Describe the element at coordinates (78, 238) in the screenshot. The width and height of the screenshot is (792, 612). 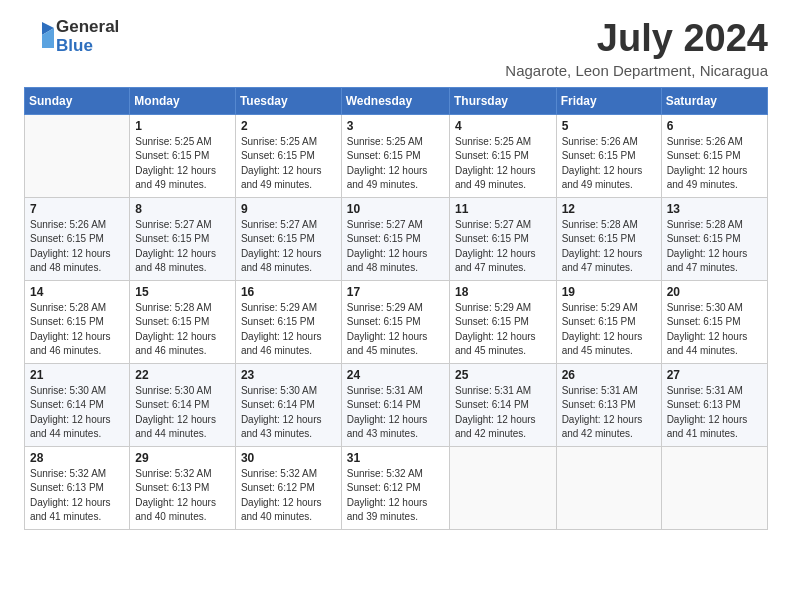
I see `calendar-cell: 7Sunrise: 5:26 AMSunset: 6:15 PMDaylight…` at that location.